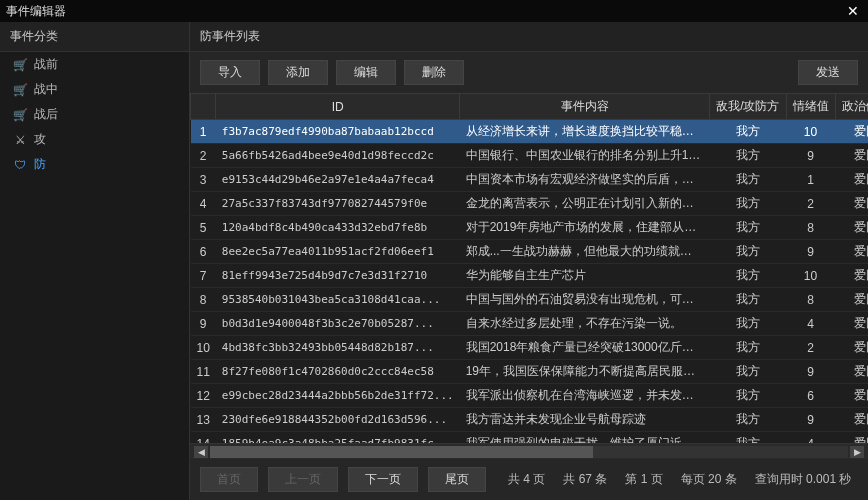  I want to click on table-row: 3e9153c44d29b46e2a97e1e4a4a7feca4中国资本市场有…, so click(530, 180).